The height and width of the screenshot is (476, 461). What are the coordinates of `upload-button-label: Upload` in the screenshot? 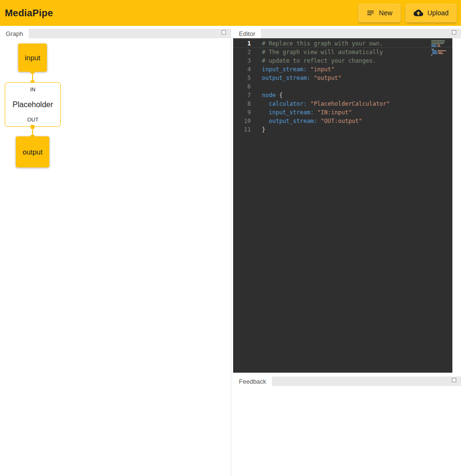 It's located at (438, 13).